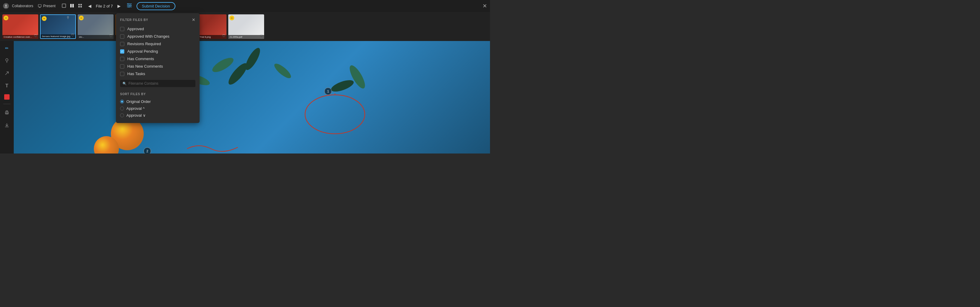 The width and height of the screenshot is (980, 307). I want to click on pin-icon, so click(7, 61).